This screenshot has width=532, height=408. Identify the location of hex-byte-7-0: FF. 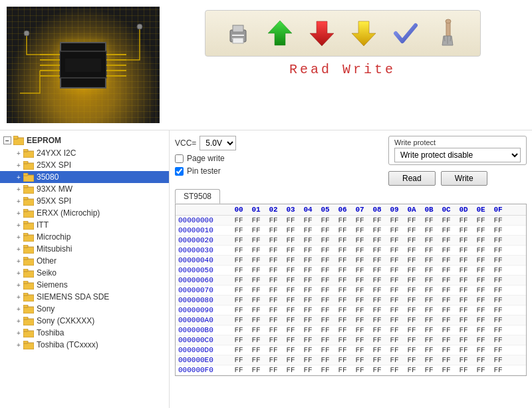
(239, 290).